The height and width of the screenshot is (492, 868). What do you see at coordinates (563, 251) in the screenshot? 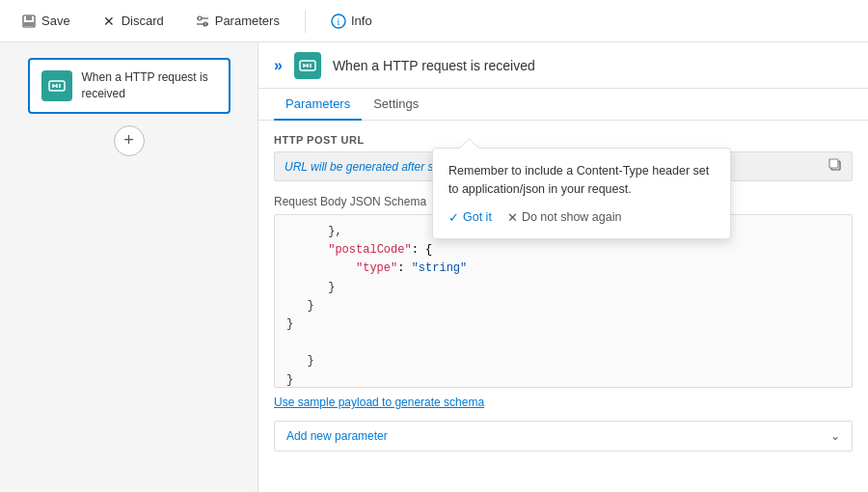
I see `code-line-2: "postalCode": {` at bounding box center [563, 251].